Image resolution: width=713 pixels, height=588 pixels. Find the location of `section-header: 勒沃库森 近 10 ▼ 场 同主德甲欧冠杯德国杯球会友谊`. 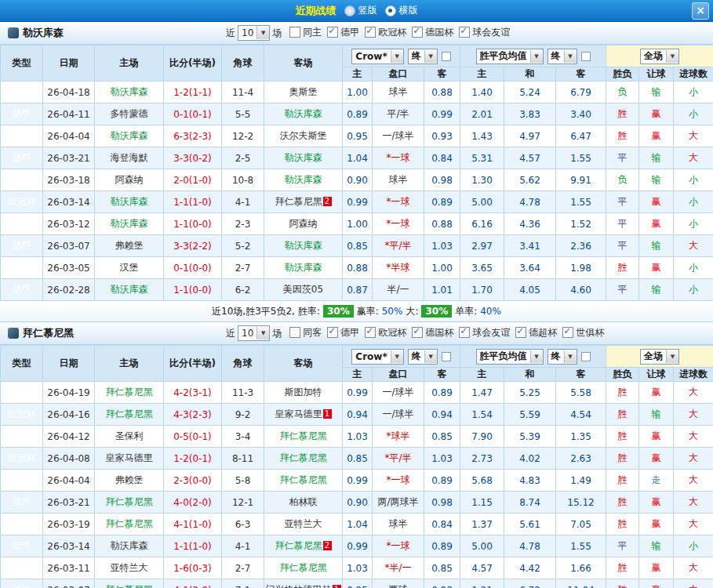

section-header: 勒沃库森 近 10 ▼ 场 同主德甲欧冠杯德国杯球会友谊 is located at coordinates (356, 33).